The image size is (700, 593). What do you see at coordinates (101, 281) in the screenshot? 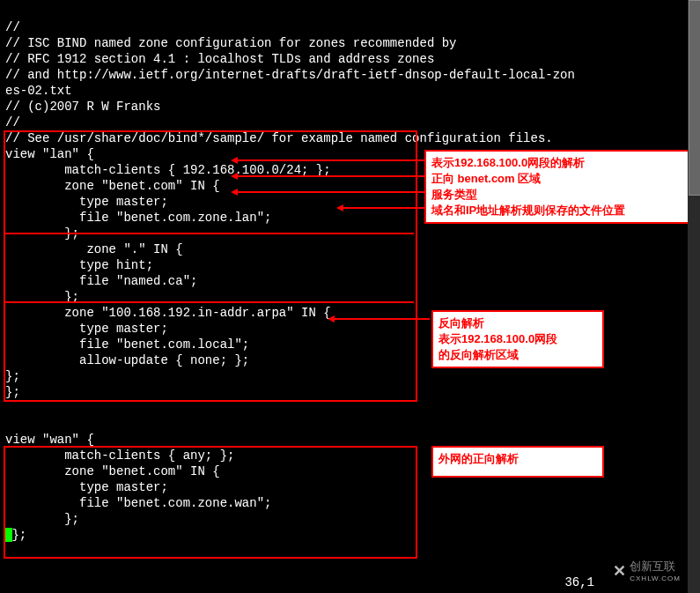
I see `code-line: file "named.ca";` at bounding box center [101, 281].